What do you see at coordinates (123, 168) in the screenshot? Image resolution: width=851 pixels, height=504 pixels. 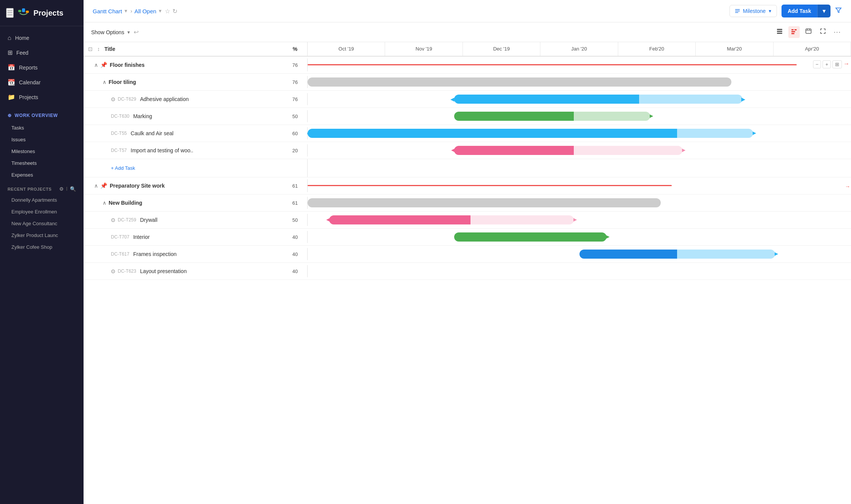 I see `add-task-inline-link: + Add Task` at bounding box center [123, 168].